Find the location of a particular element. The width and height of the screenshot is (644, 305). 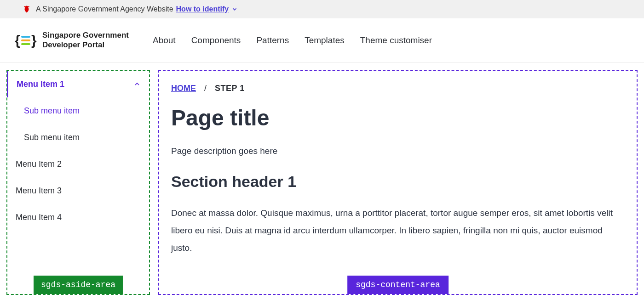

page-title: Page title is located at coordinates (398, 118).